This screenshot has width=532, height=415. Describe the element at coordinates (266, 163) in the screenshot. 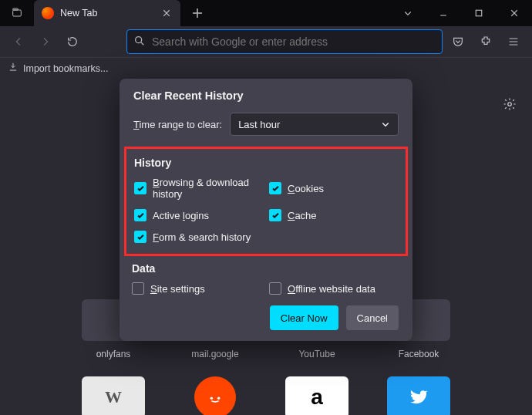

I see `history-heading: History` at that location.